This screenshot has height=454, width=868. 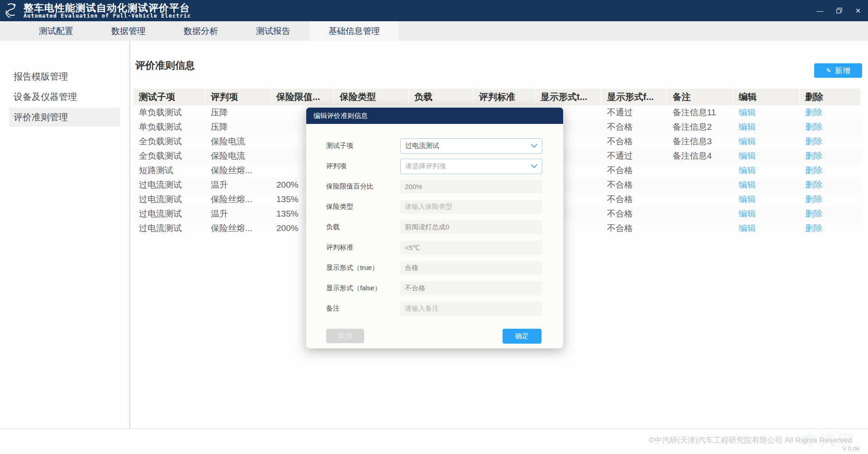 What do you see at coordinates (354, 31) in the screenshot?
I see `tab-basic-info-management: 基础信息管理` at bounding box center [354, 31].